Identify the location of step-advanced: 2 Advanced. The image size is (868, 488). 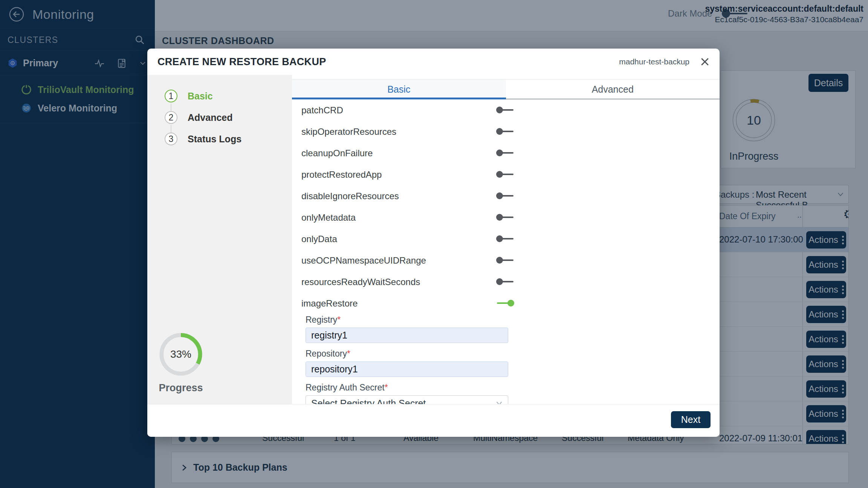
(199, 117).